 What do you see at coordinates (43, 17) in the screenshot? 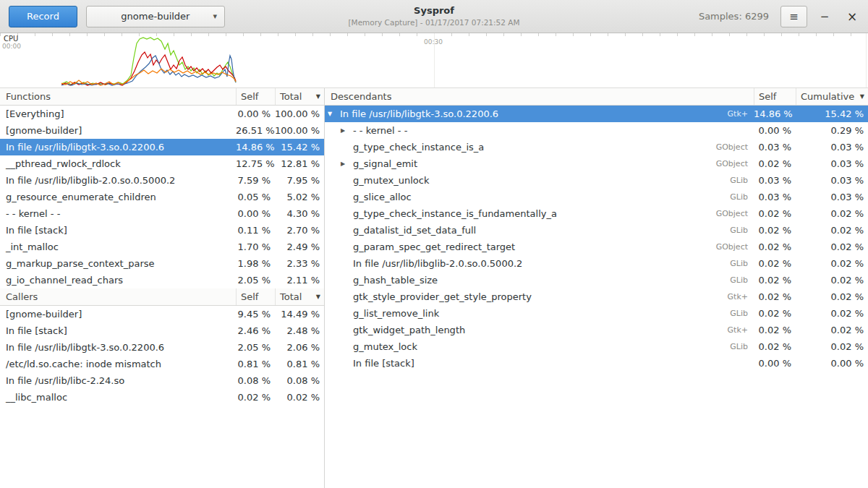
I see `record-button: Record` at bounding box center [43, 17].